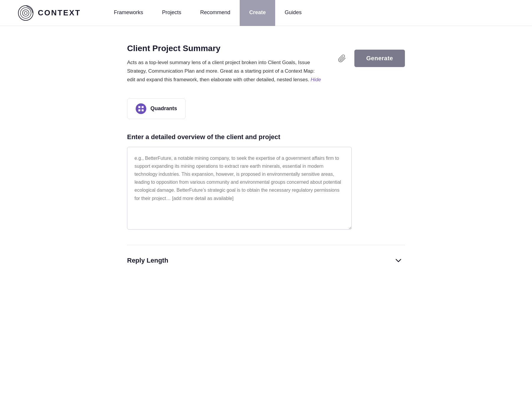 The image size is (532, 410). I want to click on quadrants-label: Quadrants, so click(164, 109).